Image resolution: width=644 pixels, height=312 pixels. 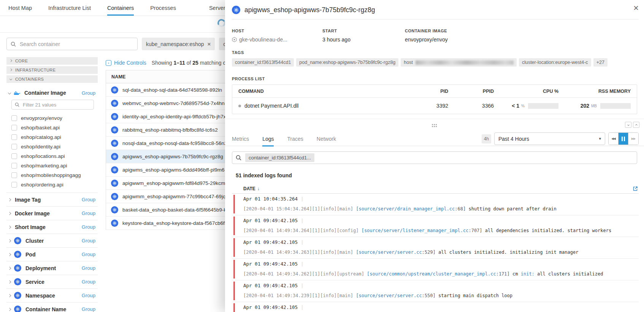 What do you see at coordinates (55, 128) in the screenshot?
I see `facet-value-row: eshop/basket.api` at bounding box center [55, 128].